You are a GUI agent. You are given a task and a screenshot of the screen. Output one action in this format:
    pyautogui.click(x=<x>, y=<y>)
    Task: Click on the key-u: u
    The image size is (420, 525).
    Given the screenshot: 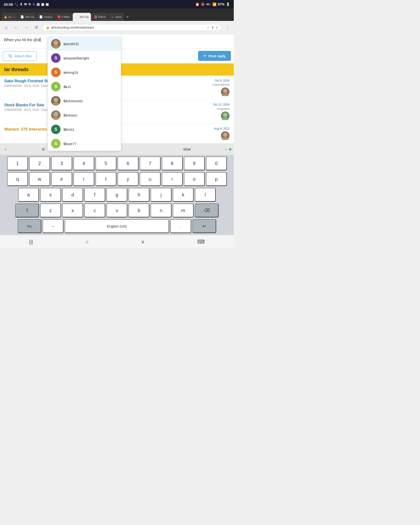 What is the action you would take?
    pyautogui.click(x=150, y=179)
    